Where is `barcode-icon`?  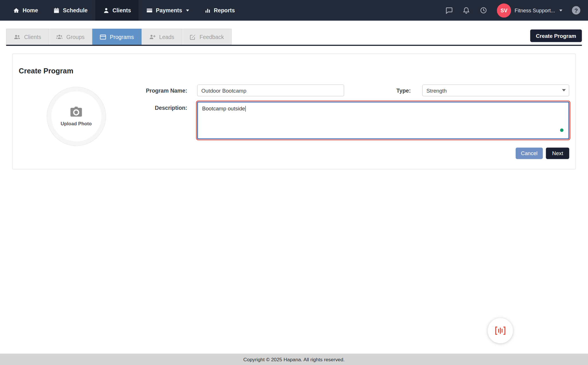
barcode-icon is located at coordinates (500, 331).